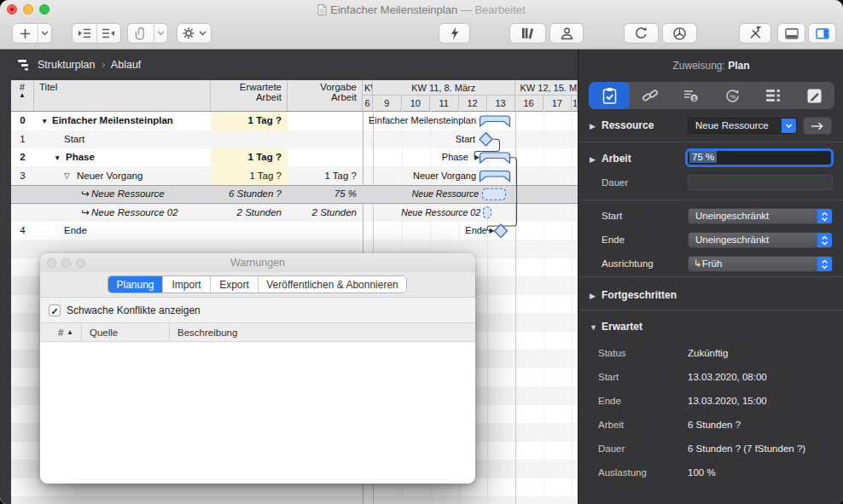 Image resolution: width=843 pixels, height=504 pixels. Describe the element at coordinates (207, 333) in the screenshot. I see `dialog-col-description: Beschreibung` at that location.